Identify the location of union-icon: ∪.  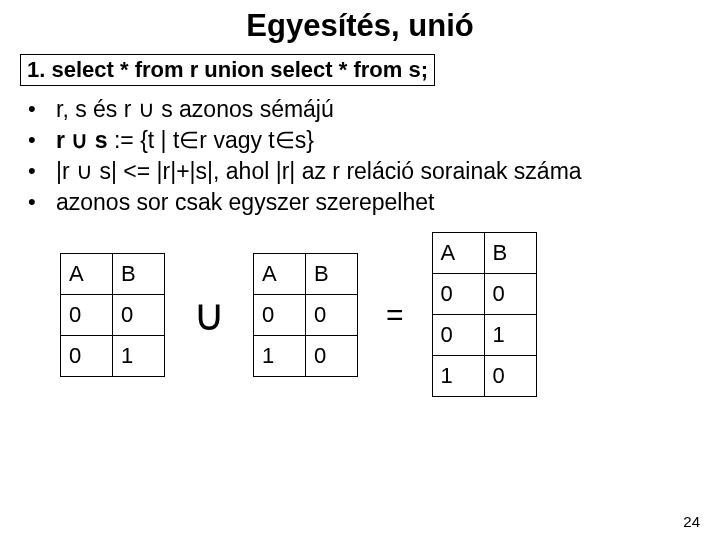
(209, 315).